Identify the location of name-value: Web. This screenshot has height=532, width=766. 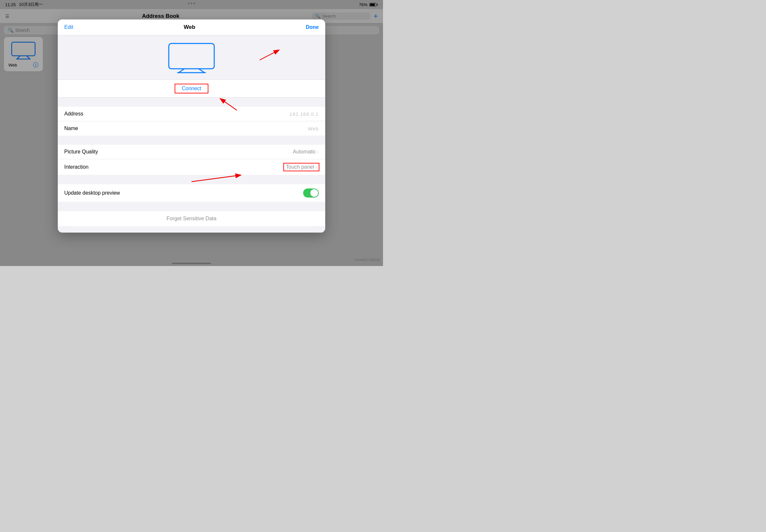
(313, 129).